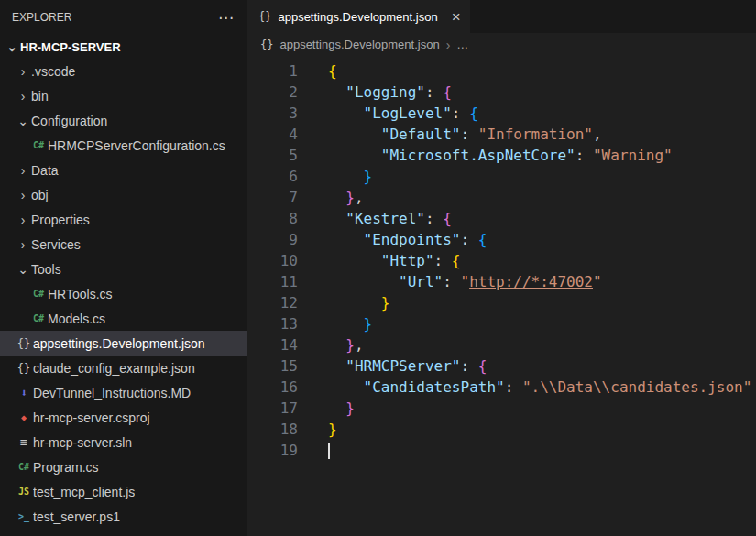 Image resolution: width=756 pixels, height=536 pixels. I want to click on line-content: "Endpoints": {, so click(392, 240).